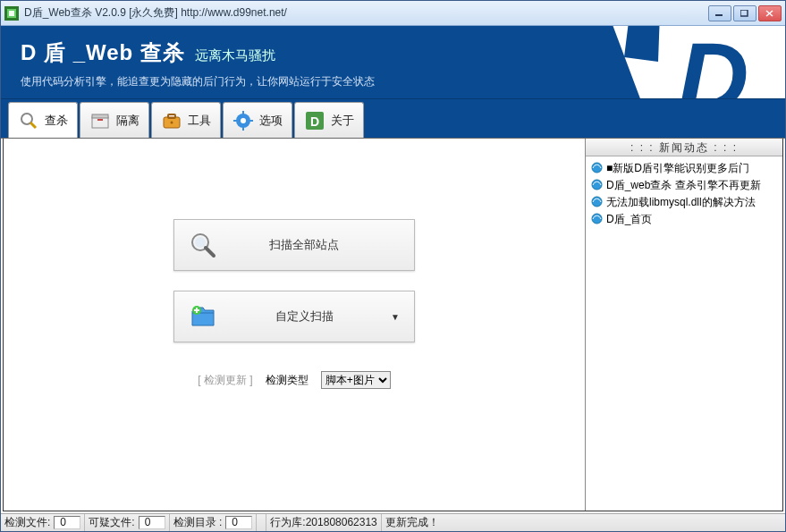  What do you see at coordinates (684, 186) in the screenshot?
I see `news-item: D盾_web查杀 查杀引擎不再更新` at bounding box center [684, 186].